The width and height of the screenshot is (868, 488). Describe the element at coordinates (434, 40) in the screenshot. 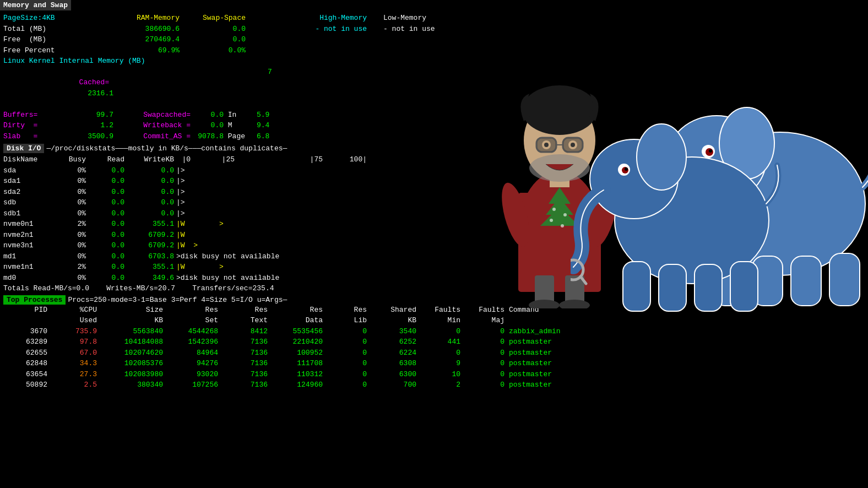

I see `memory-free-row: Free (MB) 270469.4 0.0` at that location.